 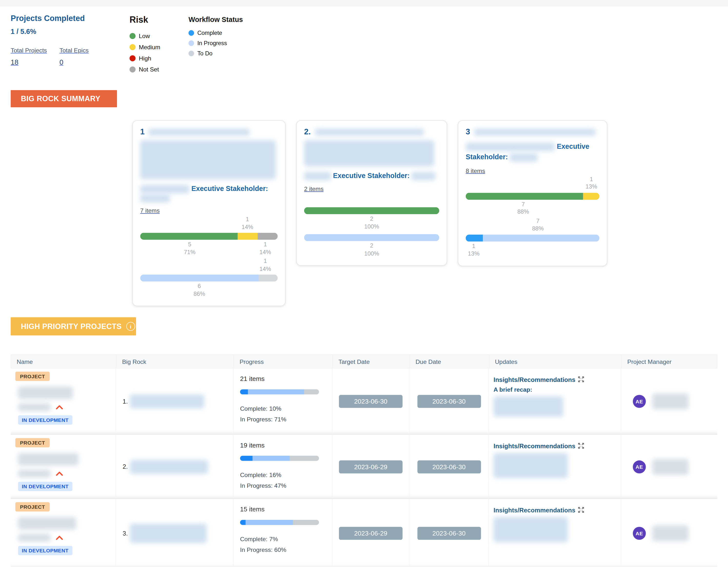 What do you see at coordinates (215, 36) in the screenshot?
I see `workflow-status-legend: Workflow Status Complete In Progress To …` at bounding box center [215, 36].